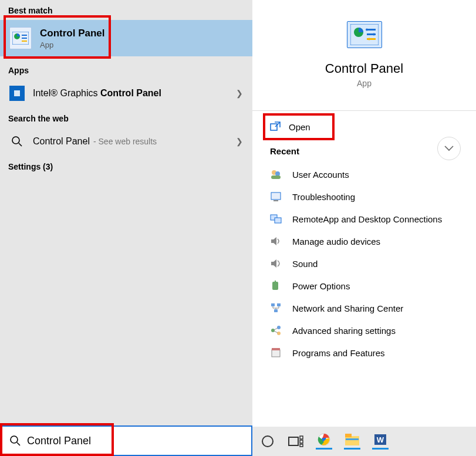 This screenshot has width=476, height=456. Describe the element at coordinates (373, 241) in the screenshot. I see `recent-item-manage-audio: Manage audio devices` at that location.